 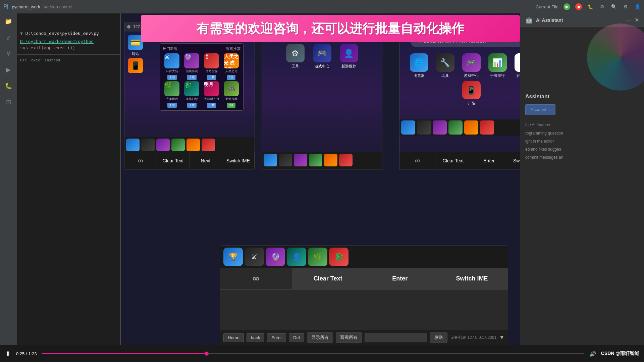 I want to click on list-item: 🎮 新游推荐 1级, so click(x=231, y=95).